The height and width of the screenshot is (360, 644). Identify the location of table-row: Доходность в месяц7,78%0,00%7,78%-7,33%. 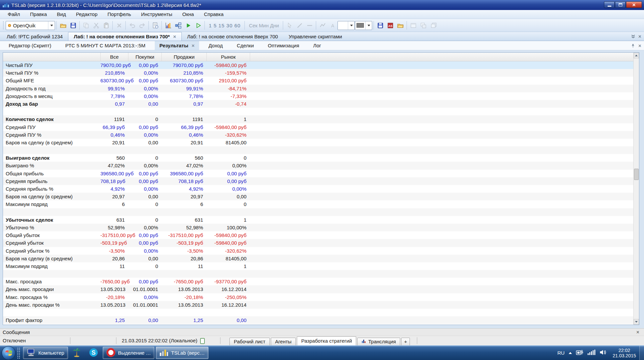
(321, 96).